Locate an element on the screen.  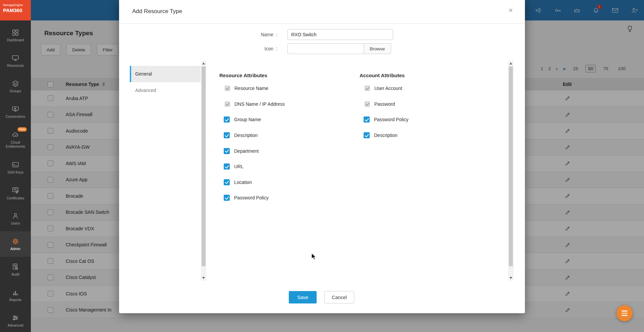
attr-dns-name-ip: DNS Name / IP Address is located at coordinates (254, 104).